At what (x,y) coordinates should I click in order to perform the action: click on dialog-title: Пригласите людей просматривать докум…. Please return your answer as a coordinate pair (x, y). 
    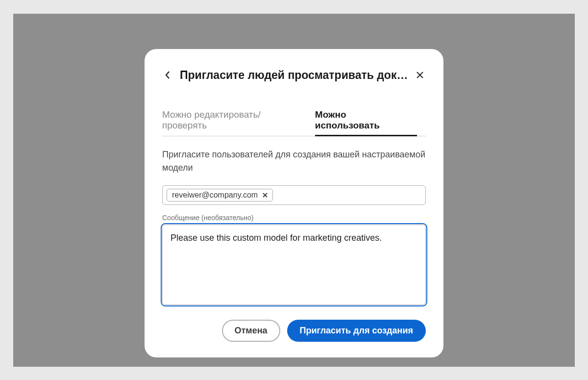
    Looking at the image, I should click on (294, 76).